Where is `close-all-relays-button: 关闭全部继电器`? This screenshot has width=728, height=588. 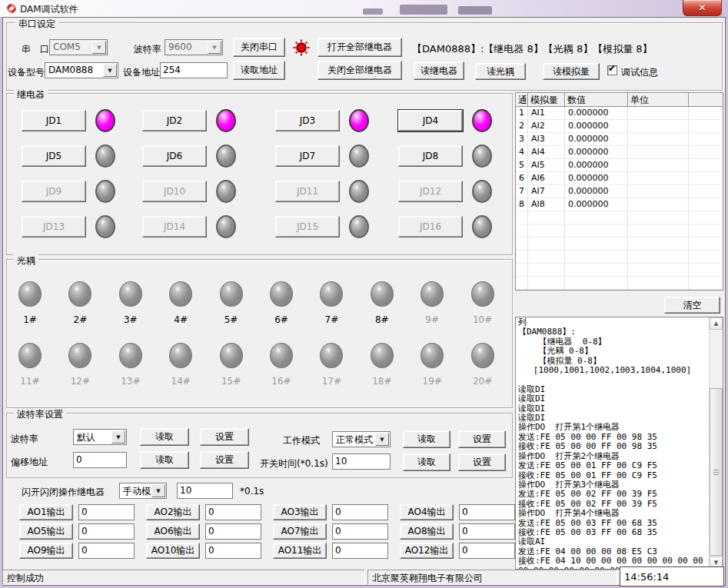
close-all-relays-button: 关闭全部继电器 is located at coordinates (360, 71).